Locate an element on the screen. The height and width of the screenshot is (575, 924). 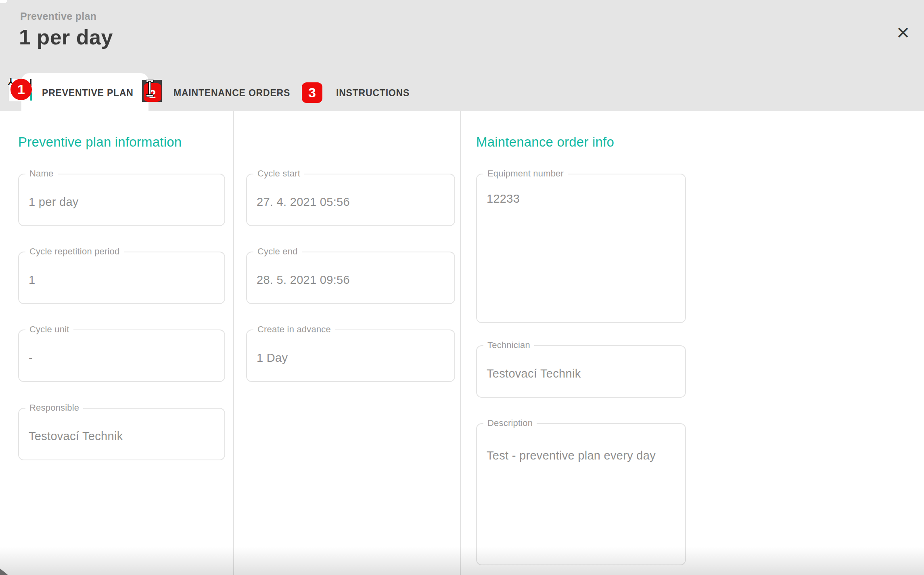
cycle-end-field: Cycle end 28. 5. 2021 09:56 is located at coordinates (351, 278).